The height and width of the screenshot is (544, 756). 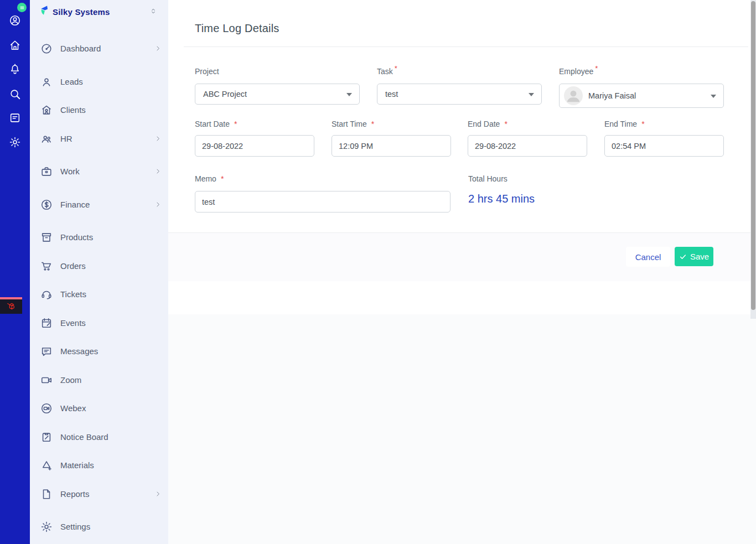 What do you see at coordinates (99, 172) in the screenshot?
I see `sidebar-item-work: Work` at bounding box center [99, 172].